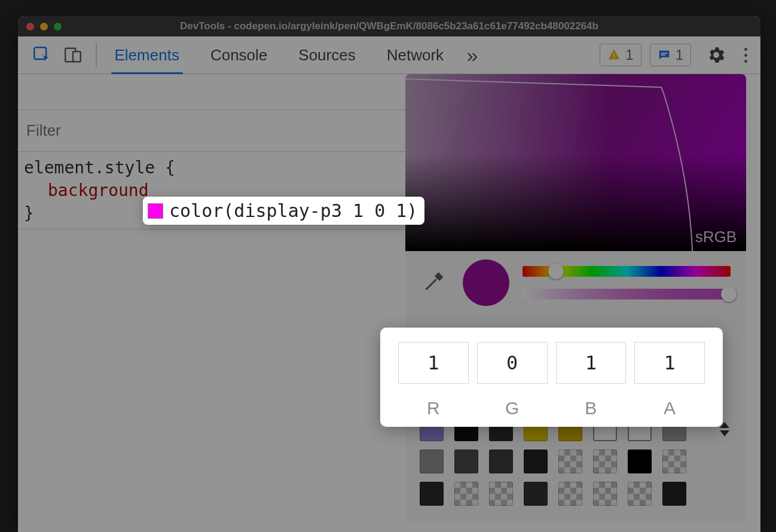  I want to click on more-options-icon, so click(746, 55).